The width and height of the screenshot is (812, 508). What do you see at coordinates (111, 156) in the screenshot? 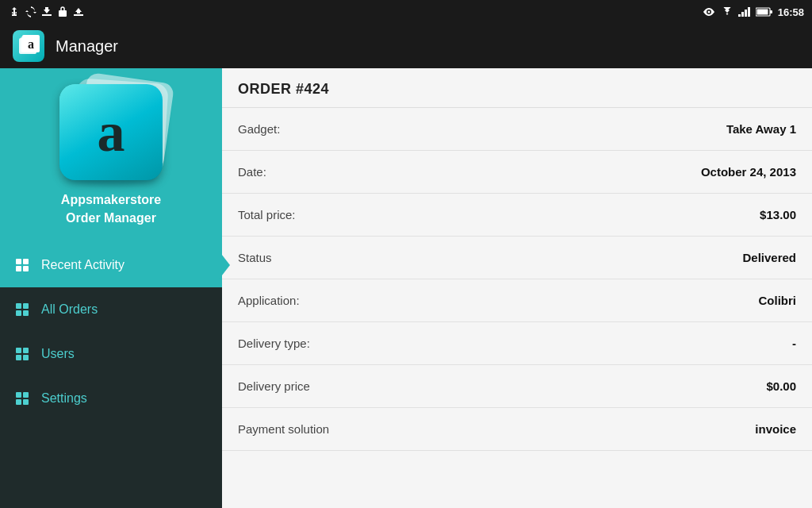
I see `logo-area: a Appsmakerstore Order Manager` at bounding box center [111, 156].